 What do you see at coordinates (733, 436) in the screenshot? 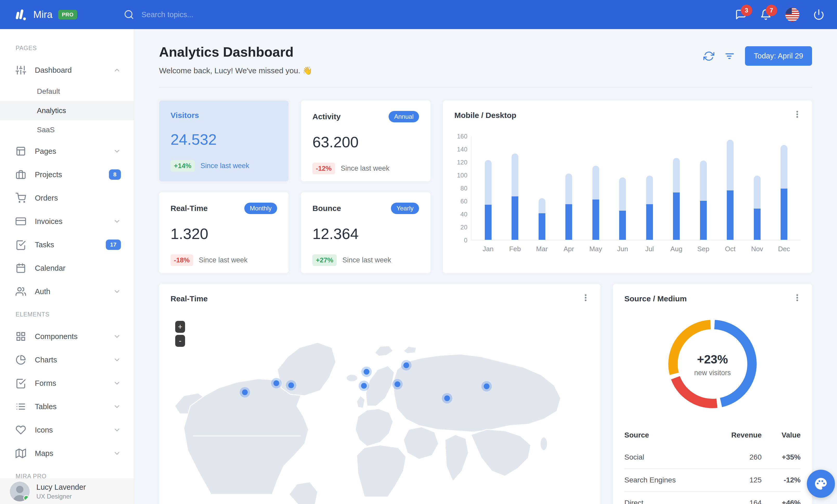
I see `column-header-revenue: Revenue` at bounding box center [733, 436].